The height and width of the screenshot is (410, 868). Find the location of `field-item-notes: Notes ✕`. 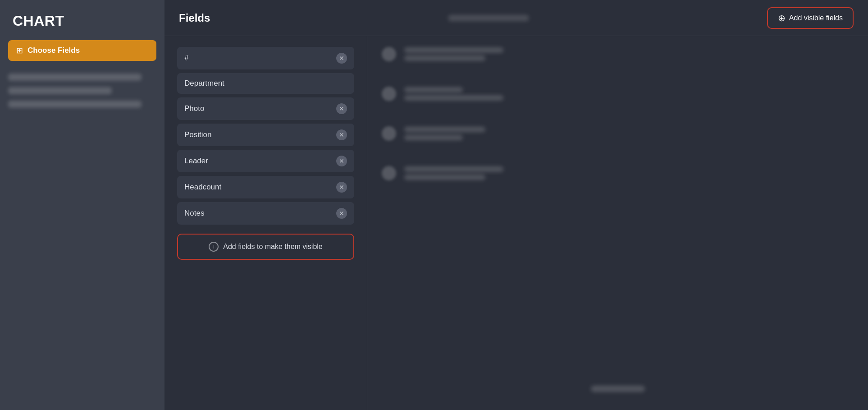

field-item-notes: Notes ✕ is located at coordinates (266, 213).